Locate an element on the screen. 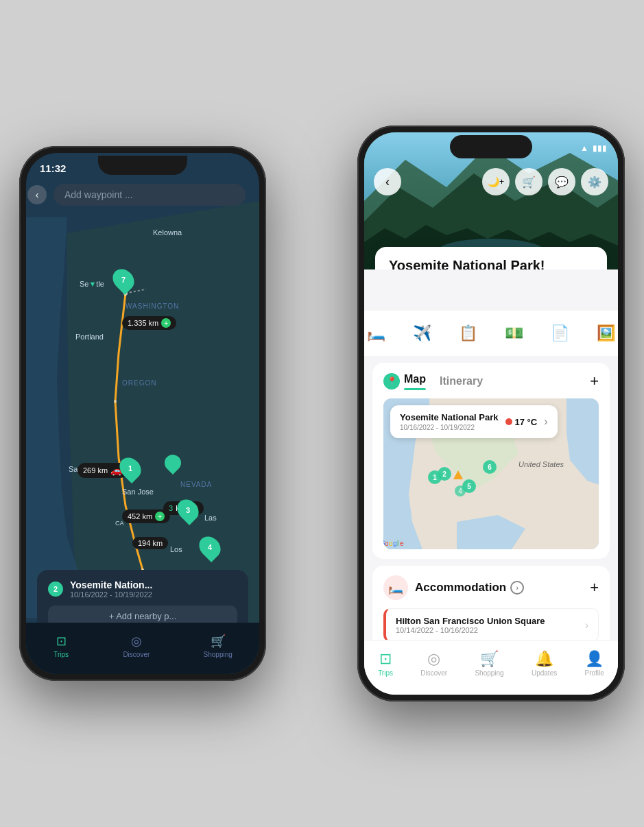  nav-trips-right: ⊡ Trips is located at coordinates (385, 664).